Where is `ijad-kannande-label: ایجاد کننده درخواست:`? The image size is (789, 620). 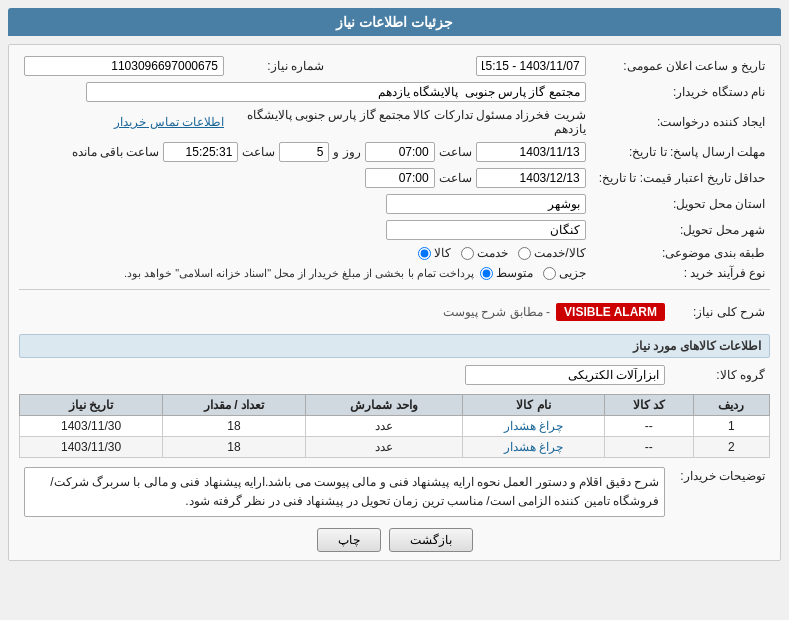 ijad-kannande-label: ایجاد کننده درخواست: is located at coordinates (680, 122).